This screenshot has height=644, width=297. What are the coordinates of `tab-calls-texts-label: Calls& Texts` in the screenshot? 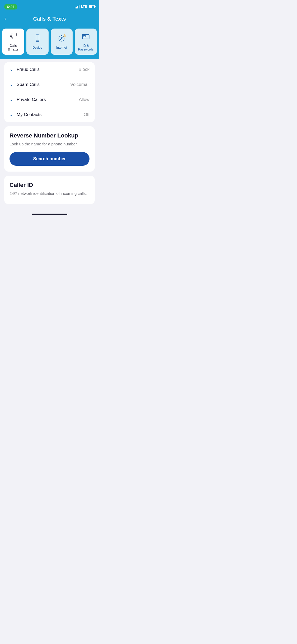 It's located at (13, 48).